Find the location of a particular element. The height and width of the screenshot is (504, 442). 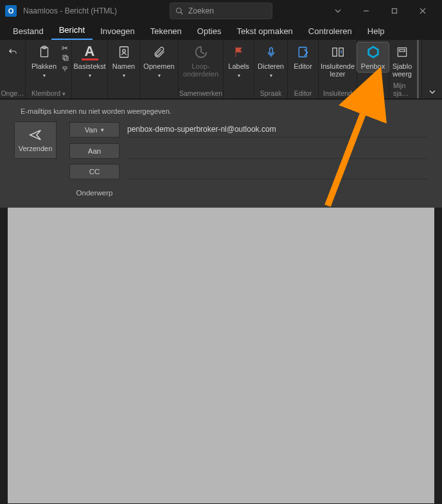

flag-icon is located at coordinates (239, 52).